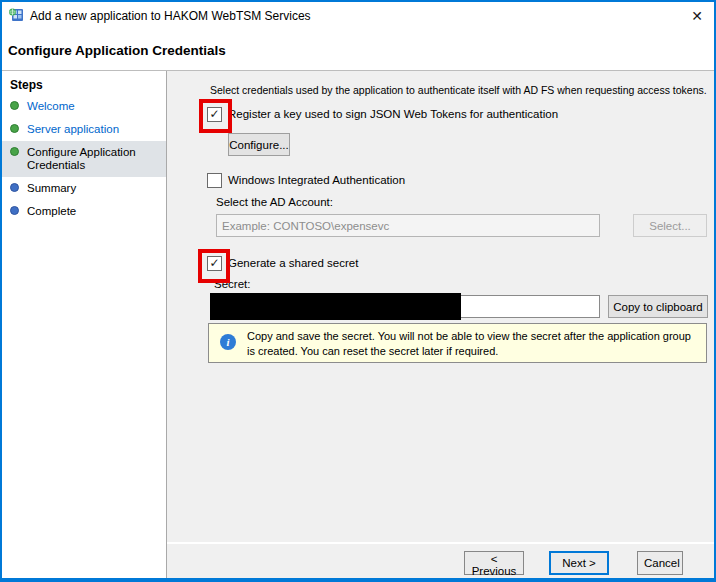  Describe the element at coordinates (697, 16) in the screenshot. I see `close-icon: ✕` at that location.